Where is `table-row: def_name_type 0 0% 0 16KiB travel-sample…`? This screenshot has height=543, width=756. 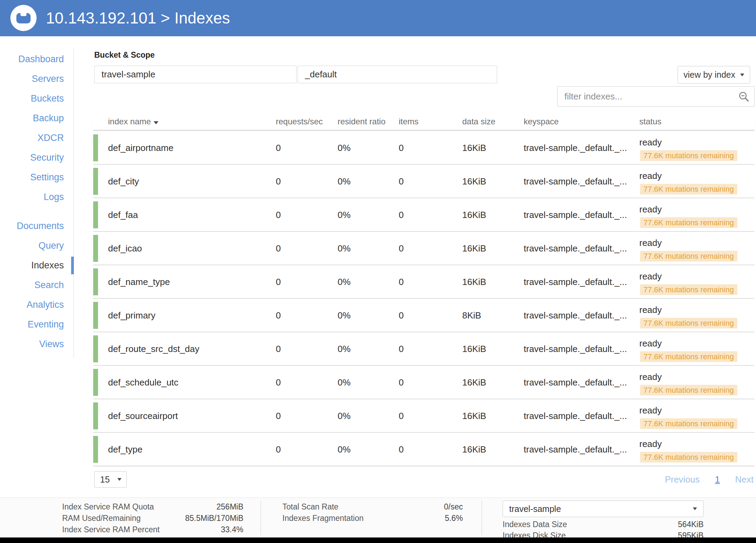
table-row: def_name_type 0 0% 0 16KiB travel-sample… is located at coordinates (424, 282).